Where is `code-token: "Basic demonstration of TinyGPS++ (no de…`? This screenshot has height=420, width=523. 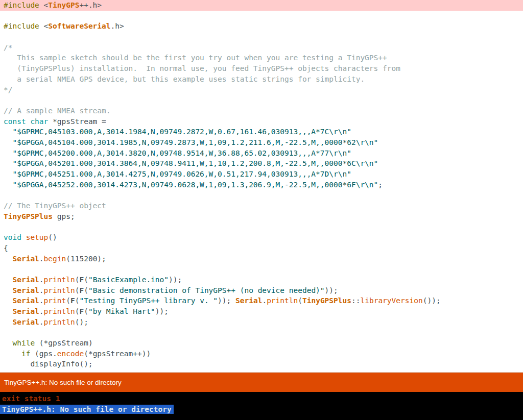
code-token: "Basic demonstration of TinyGPS++ (no de… is located at coordinates (206, 290).